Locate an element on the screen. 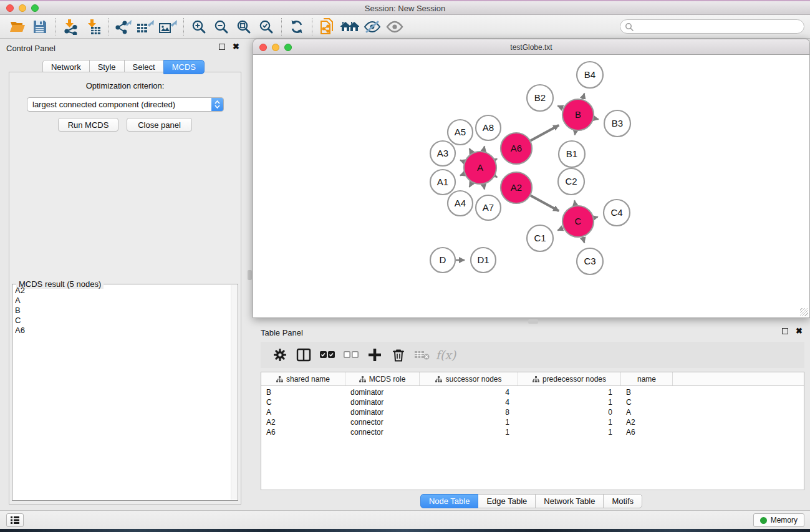 This screenshot has width=810, height=532. graph-edge-A-A1 is located at coordinates (463, 175).